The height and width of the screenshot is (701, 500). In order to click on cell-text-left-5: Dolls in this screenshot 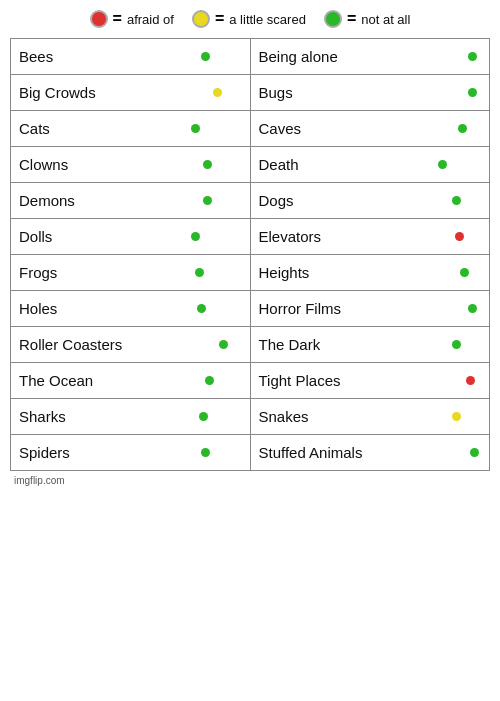, I will do `click(36, 236)`.